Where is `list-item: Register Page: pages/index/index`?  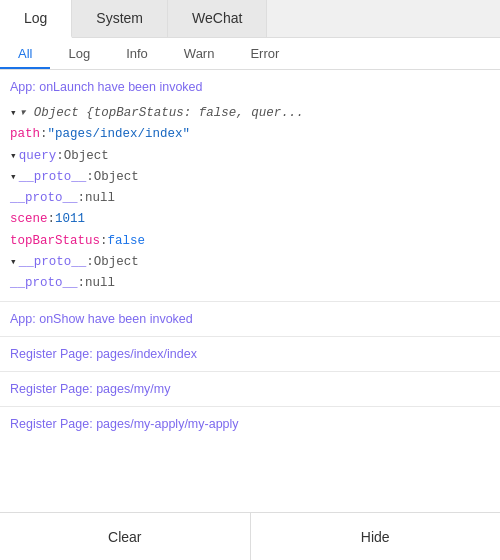
list-item: Register Page: pages/index/index is located at coordinates (250, 354).